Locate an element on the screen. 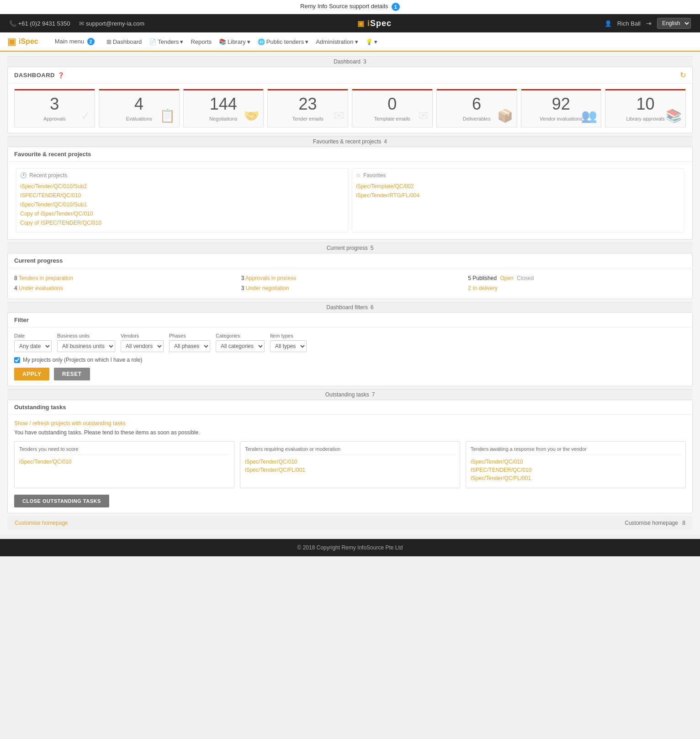  dashboard-help-icon: ❓ is located at coordinates (61, 75).